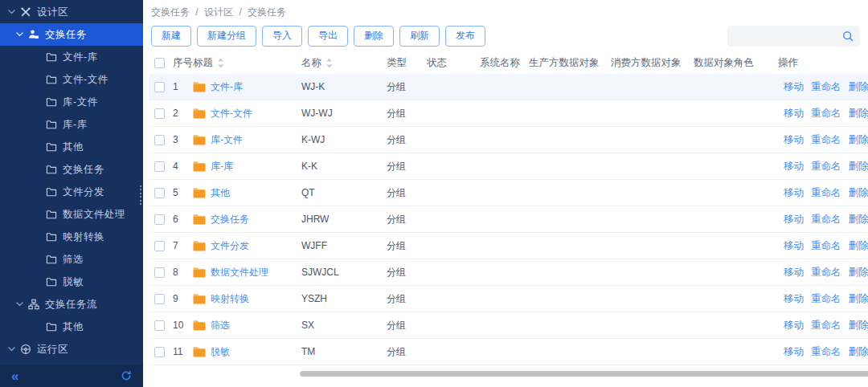  Describe the element at coordinates (170, 12) in the screenshot. I see `breadcrumb-item-0: 交换任务` at that location.